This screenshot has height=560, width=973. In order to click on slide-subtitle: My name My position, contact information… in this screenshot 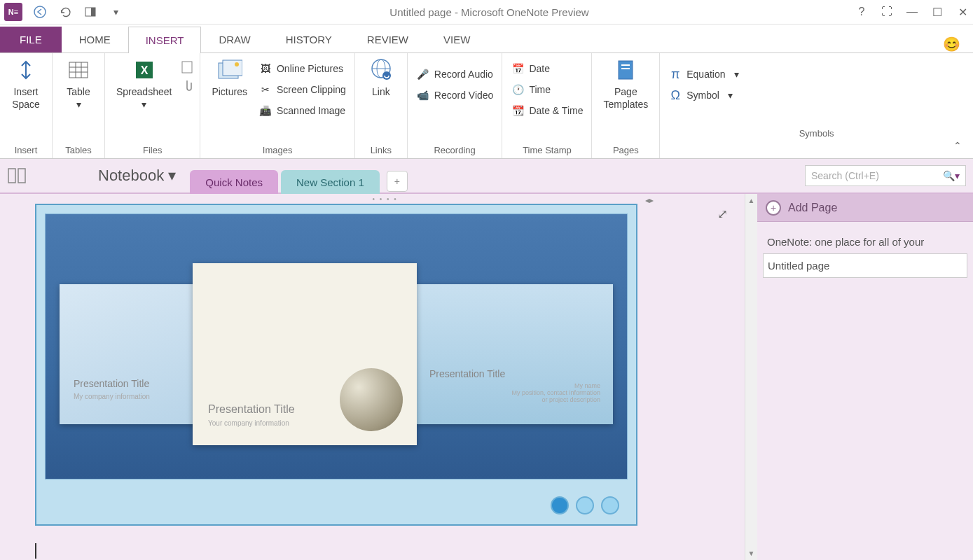, I will do `click(556, 393)`.